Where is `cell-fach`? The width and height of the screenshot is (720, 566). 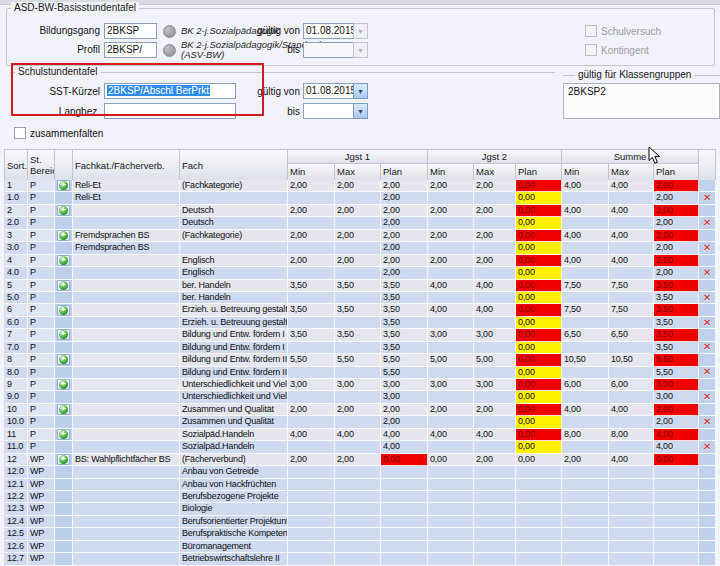
cell-fach is located at coordinates (234, 248).